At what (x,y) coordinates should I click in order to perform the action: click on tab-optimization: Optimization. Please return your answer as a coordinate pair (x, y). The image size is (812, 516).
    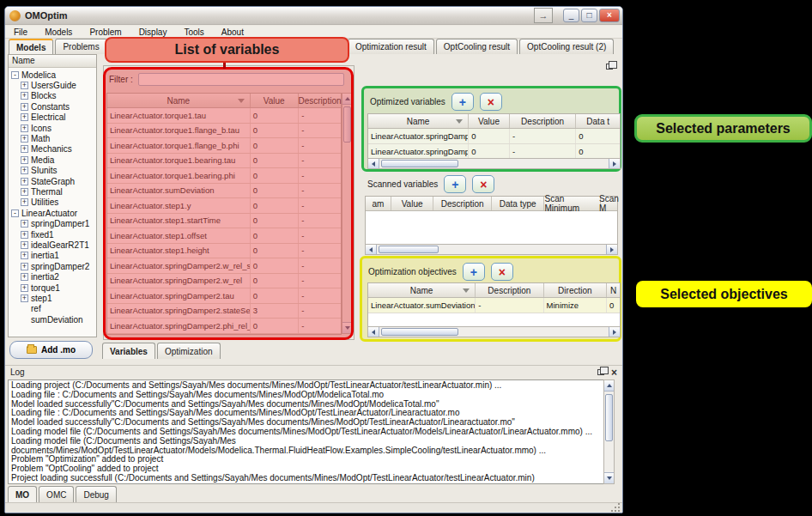
    Looking at the image, I should click on (189, 350).